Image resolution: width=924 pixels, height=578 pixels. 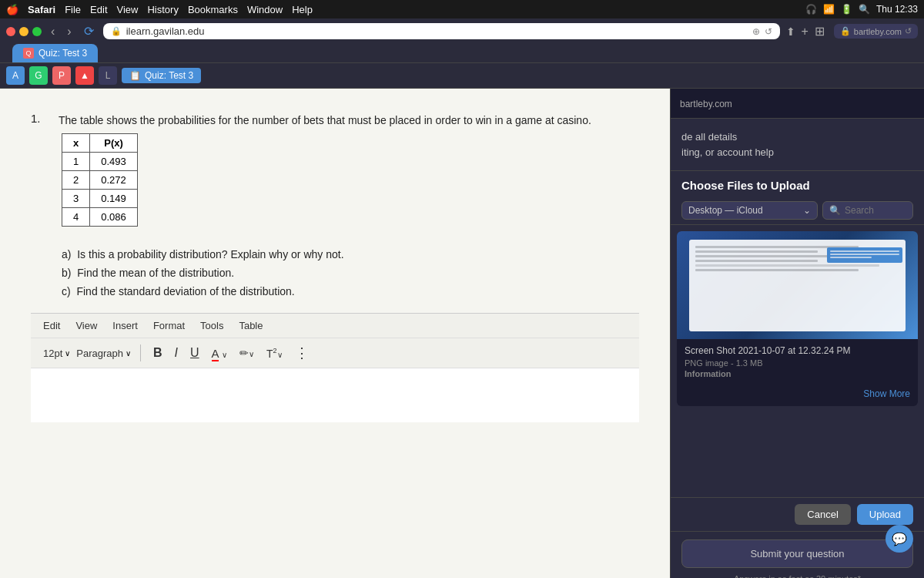 What do you see at coordinates (798, 553) in the screenshot?
I see `submit-question-button: Submit your question` at bounding box center [798, 553].